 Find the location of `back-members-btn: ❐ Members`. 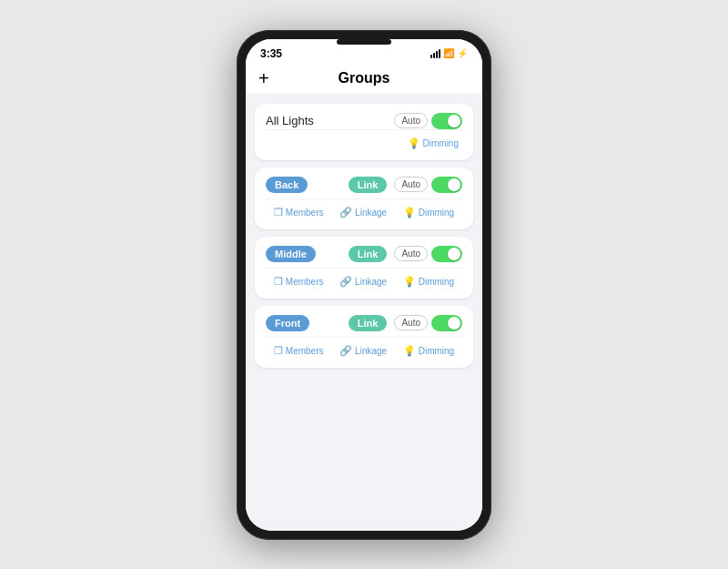

back-members-btn: ❐ Members is located at coordinates (298, 213).